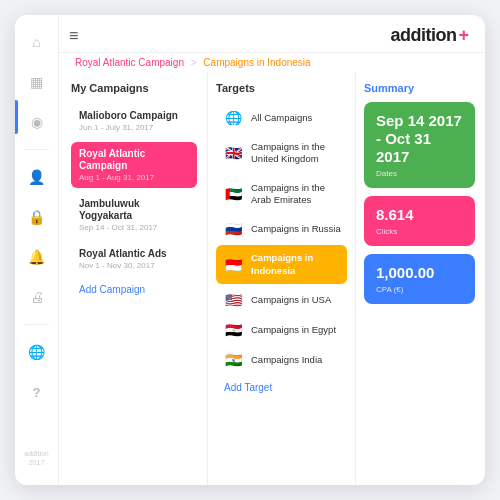  What do you see at coordinates (420, 232) in the screenshot?
I see `summary-card-label: Clicks` at bounding box center [420, 232].